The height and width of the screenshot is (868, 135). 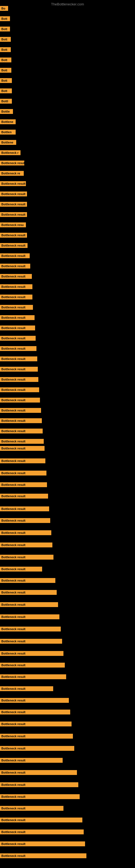 I want to click on bottleneck-label: Bottl, so click(x=6, y=101).